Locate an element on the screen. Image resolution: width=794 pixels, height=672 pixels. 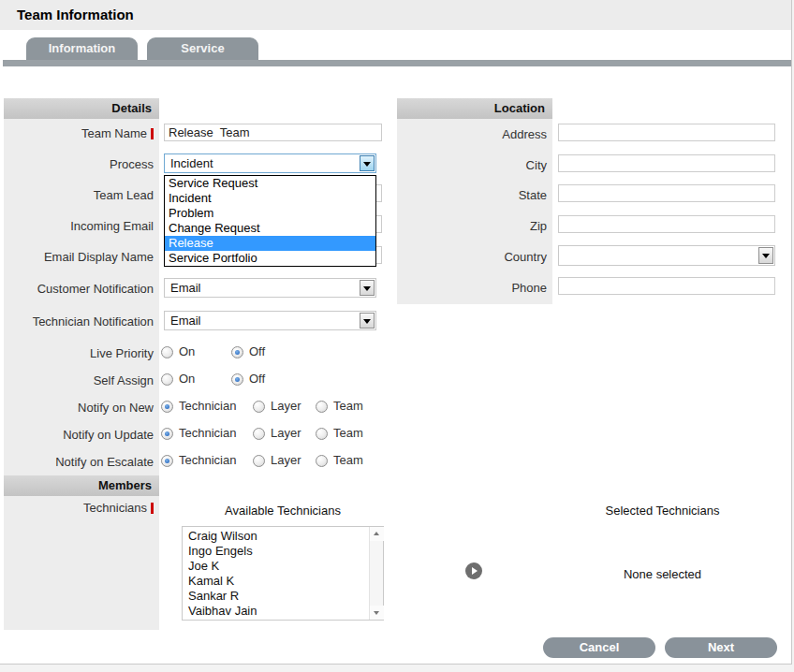
technician-list-item: Kamal K is located at coordinates (283, 581).